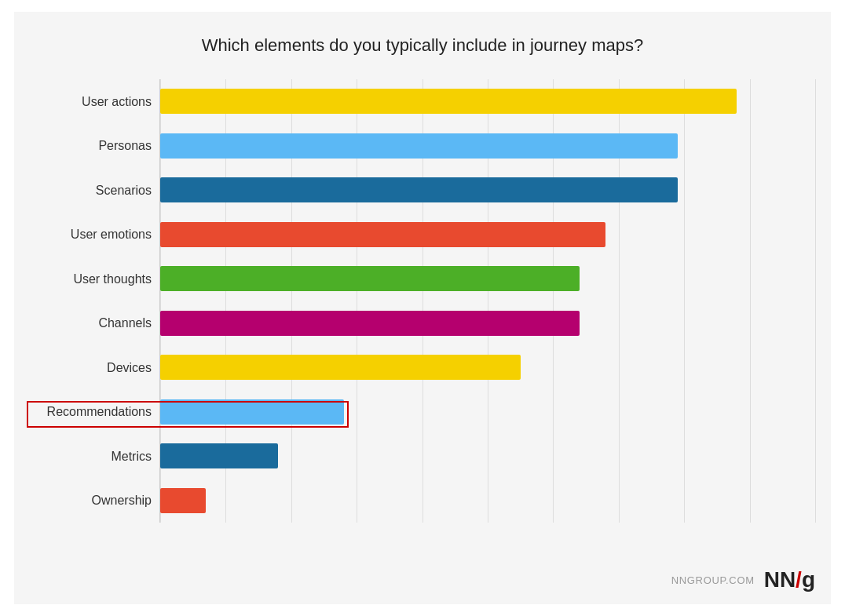 The width and height of the screenshot is (845, 616). I want to click on chart-title: Which elements do you typically include …, so click(422, 46).